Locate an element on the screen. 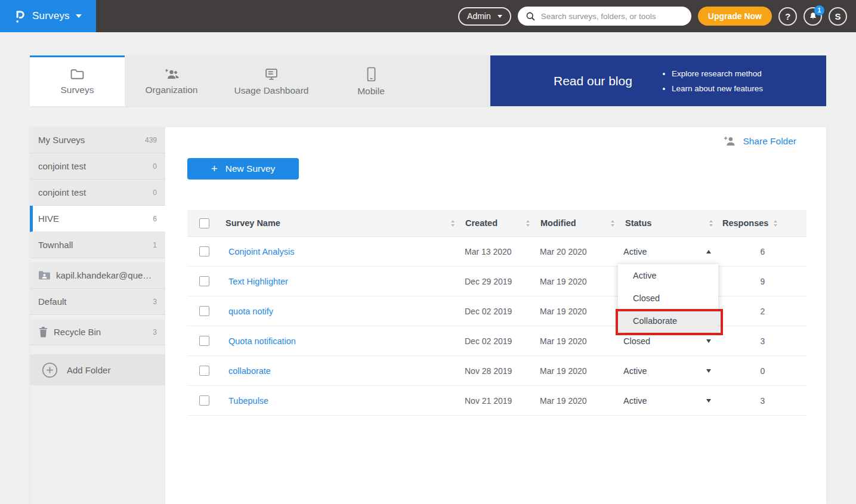  status-dropdown: ActiveClosedCollaborate is located at coordinates (668, 298).